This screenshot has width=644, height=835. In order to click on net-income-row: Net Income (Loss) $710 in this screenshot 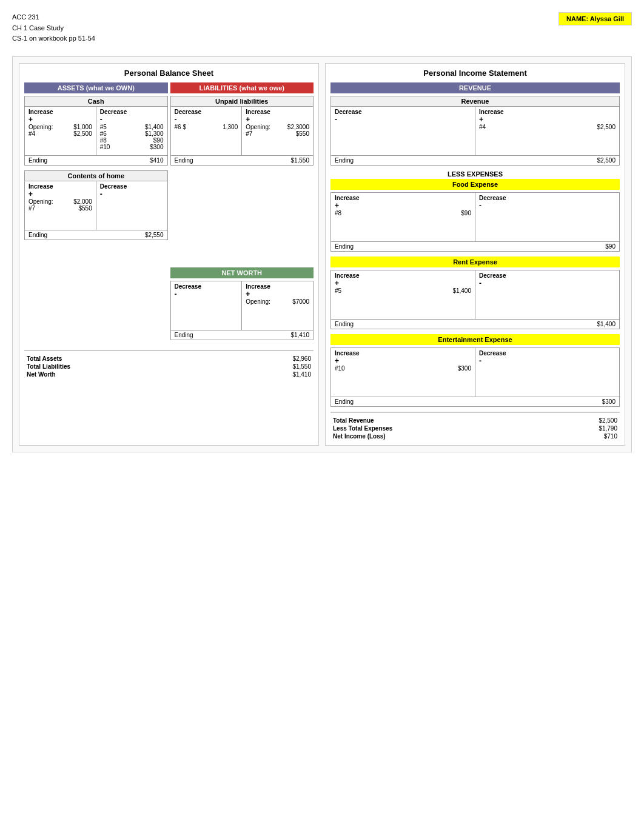, I will do `click(475, 437)`.